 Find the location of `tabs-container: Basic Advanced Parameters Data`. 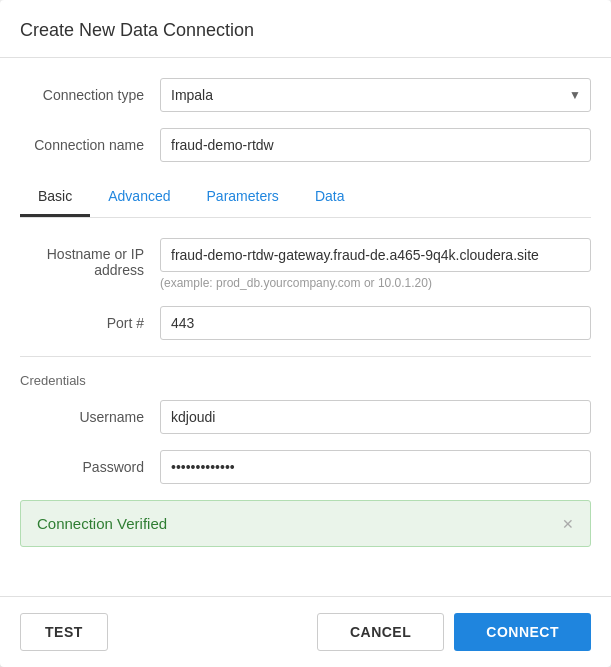

tabs-container: Basic Advanced Parameters Data is located at coordinates (306, 198).